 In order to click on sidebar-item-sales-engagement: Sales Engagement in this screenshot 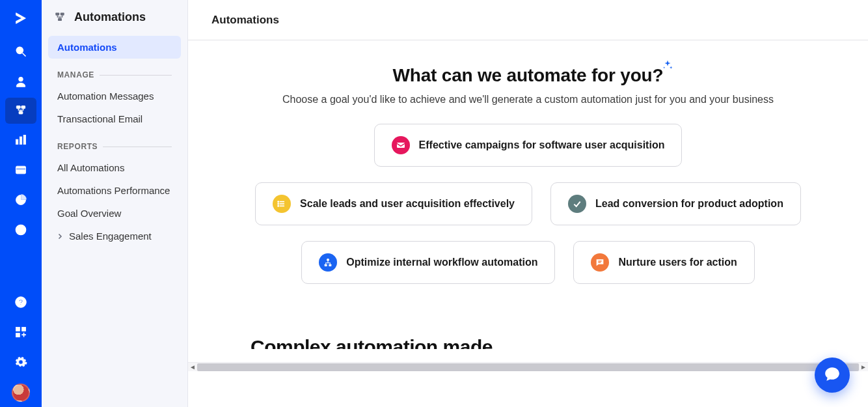, I will do `click(115, 236)`.